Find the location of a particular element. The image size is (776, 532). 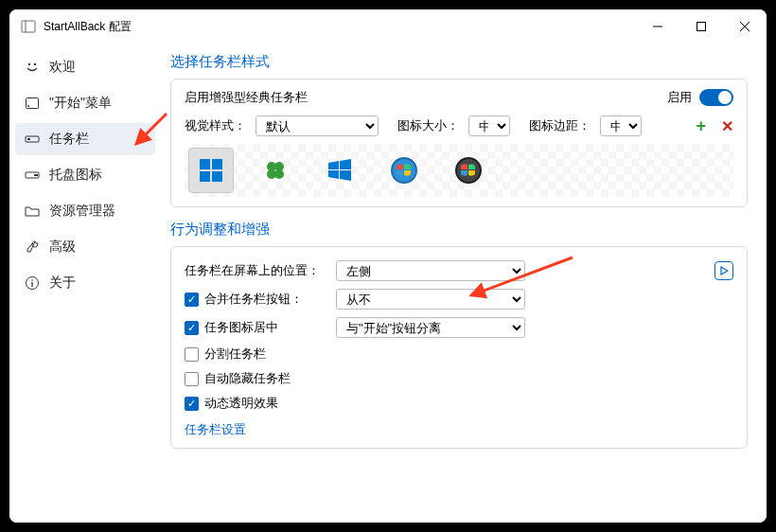

icon-margin-select: 中 is located at coordinates (621, 126).